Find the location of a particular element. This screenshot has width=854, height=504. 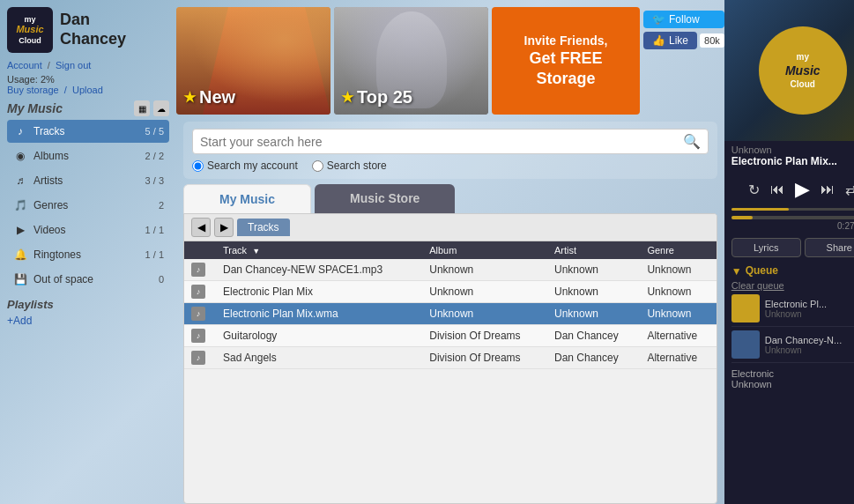

queue-arrow: ▼ is located at coordinates (737, 271).